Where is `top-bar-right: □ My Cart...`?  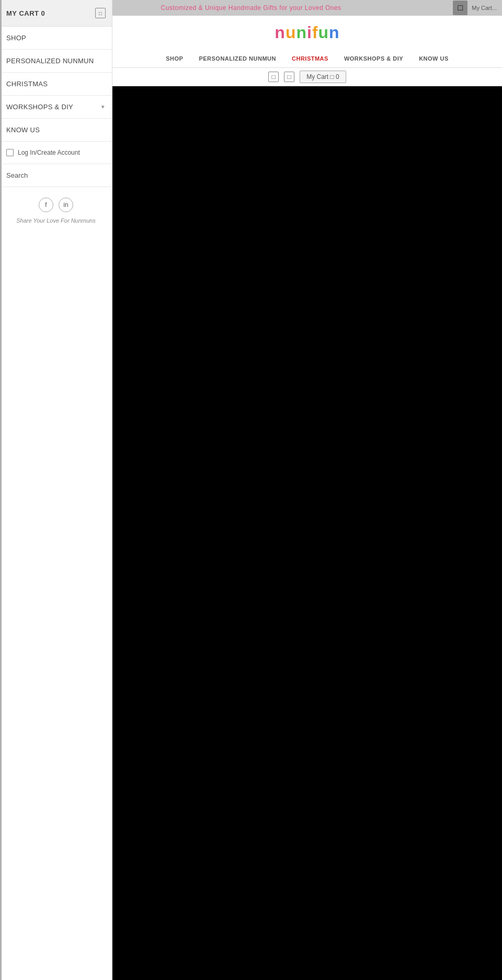
top-bar-right: □ My Cart... is located at coordinates (475, 8).